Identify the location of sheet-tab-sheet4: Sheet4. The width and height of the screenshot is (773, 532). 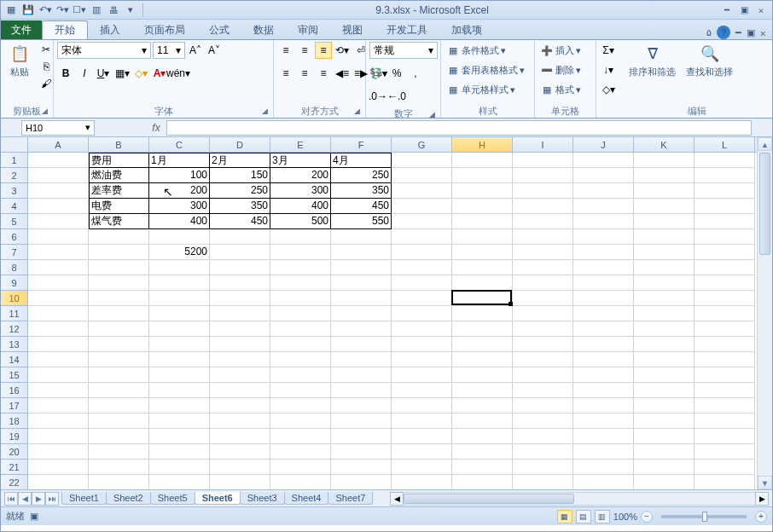
(307, 498).